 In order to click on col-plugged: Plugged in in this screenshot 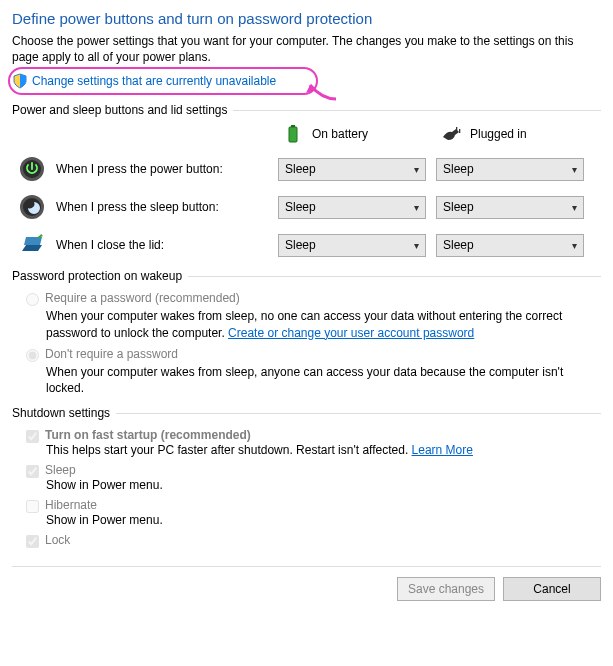, I will do `click(519, 134)`.